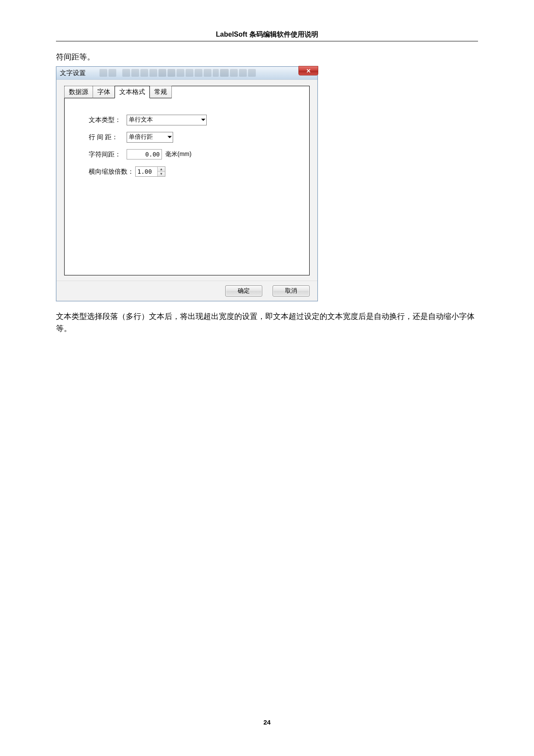 The width and height of the screenshot is (534, 756). What do you see at coordinates (73, 73) in the screenshot?
I see `dialog-title: 文字设置` at bounding box center [73, 73].